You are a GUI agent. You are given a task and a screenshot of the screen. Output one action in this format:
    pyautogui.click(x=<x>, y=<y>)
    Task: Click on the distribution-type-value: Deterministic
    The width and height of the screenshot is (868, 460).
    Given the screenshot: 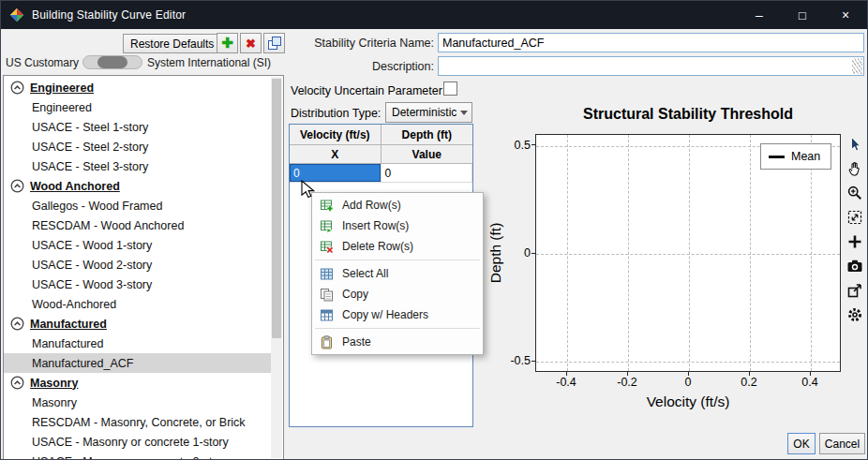 What is the action you would take?
    pyautogui.click(x=426, y=112)
    